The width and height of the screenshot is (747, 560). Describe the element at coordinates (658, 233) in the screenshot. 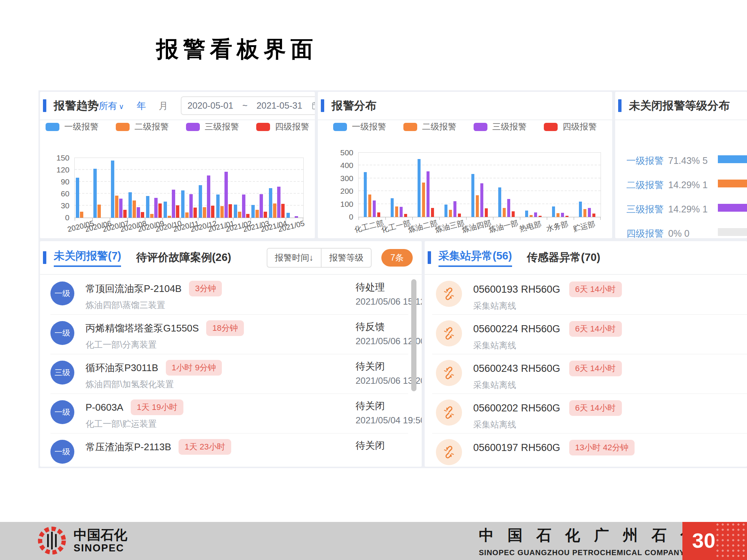

I see `level-label: 四级报警0% 0` at that location.